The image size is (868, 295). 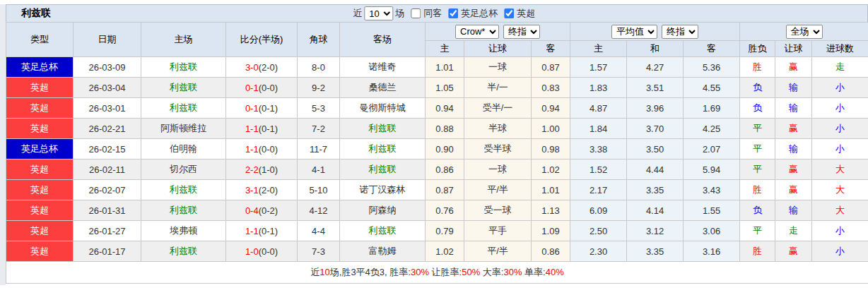 I want to click on halftime-score: (0-0), so click(x=269, y=88).